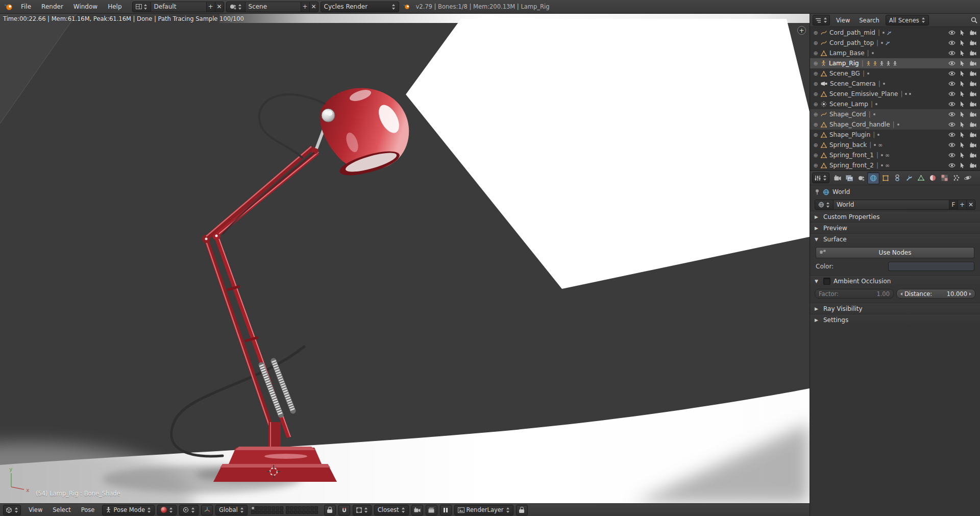  What do you see at coordinates (895, 104) in the screenshot?
I see `outliner-item-Scene_Lamp: ⊕Scene_Lamp|` at bounding box center [895, 104].